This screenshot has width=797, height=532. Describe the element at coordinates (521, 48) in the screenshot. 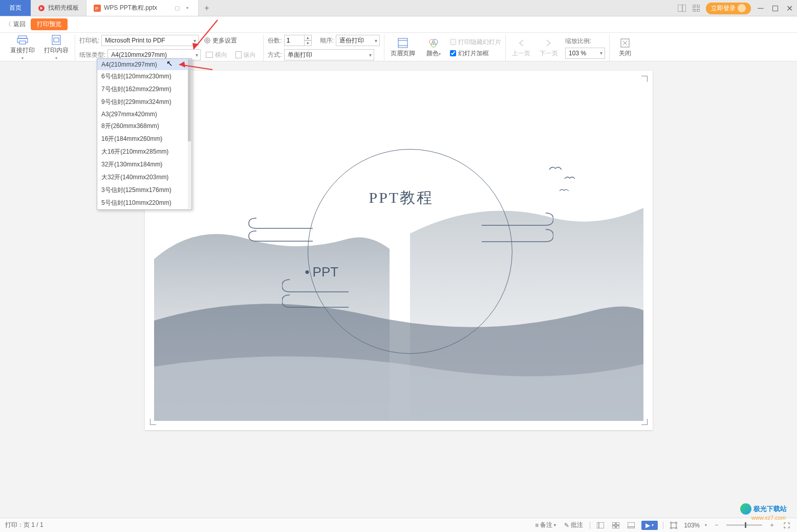

I see `prev-page-button: 上一页` at that location.